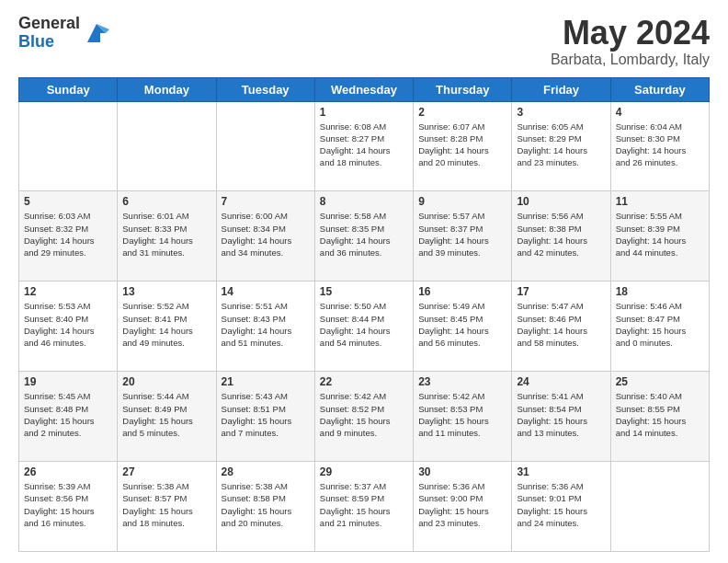  I want to click on day-info: Sunrise: 5:55 AM Sunset: 8:39 PM Dayligh…, so click(660, 234).